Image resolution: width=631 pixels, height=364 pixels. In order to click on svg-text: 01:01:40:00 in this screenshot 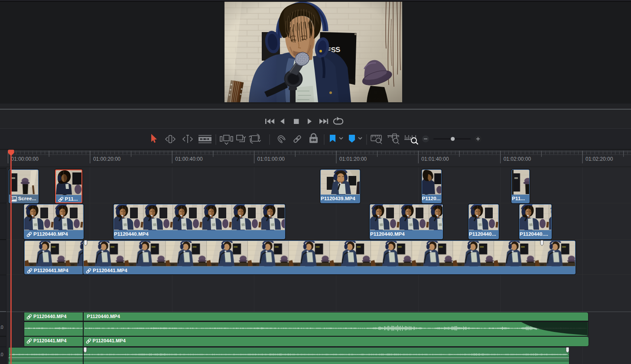, I will do `click(435, 159)`.